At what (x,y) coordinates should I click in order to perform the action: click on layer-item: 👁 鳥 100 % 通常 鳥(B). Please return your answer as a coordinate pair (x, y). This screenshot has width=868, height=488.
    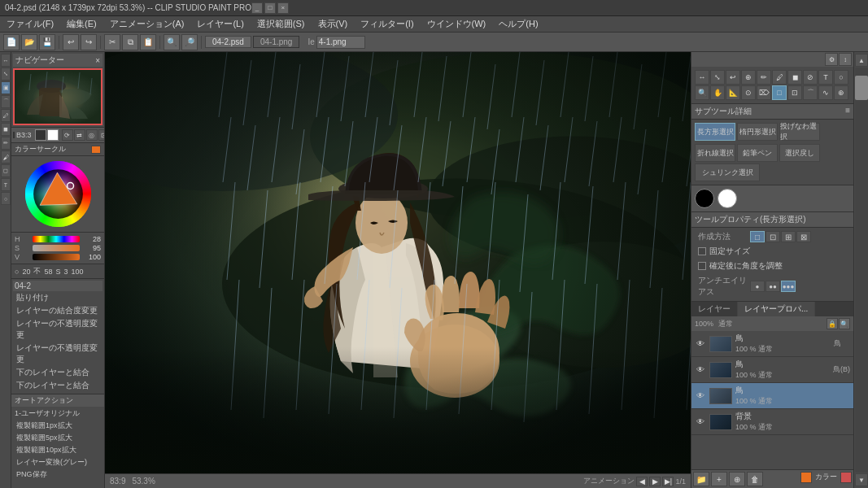
    Looking at the image, I should click on (773, 370).